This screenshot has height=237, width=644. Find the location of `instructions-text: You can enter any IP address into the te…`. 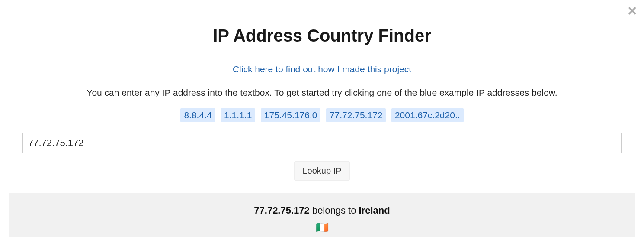

instructions-text: You can enter any IP address into the te… is located at coordinates (322, 93).